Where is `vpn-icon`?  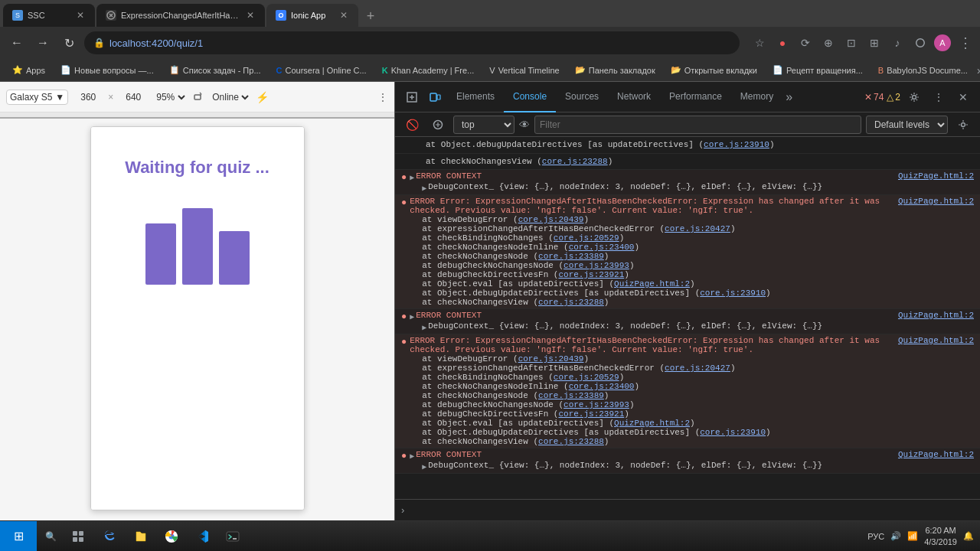
vpn-icon is located at coordinates (920, 43).